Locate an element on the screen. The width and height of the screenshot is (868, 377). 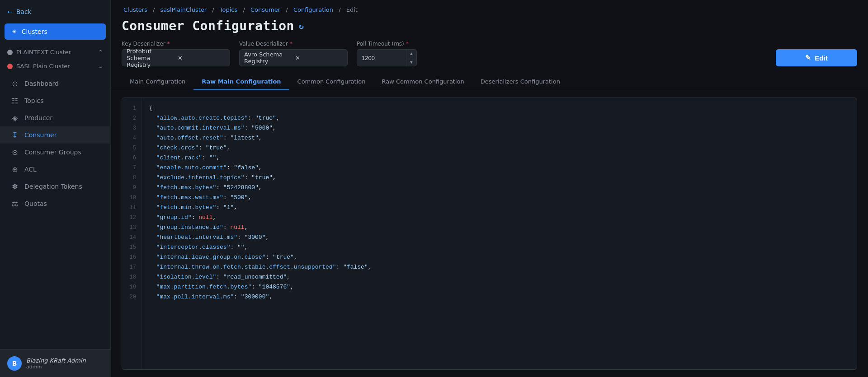
delegation-tokens-label: Delegation Tokens is located at coordinates (53, 186).